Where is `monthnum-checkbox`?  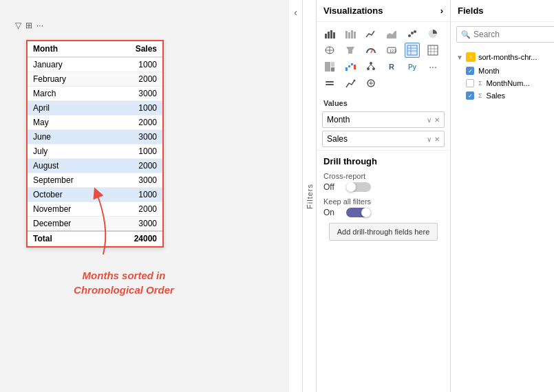 monthnum-checkbox is located at coordinates (470, 83).